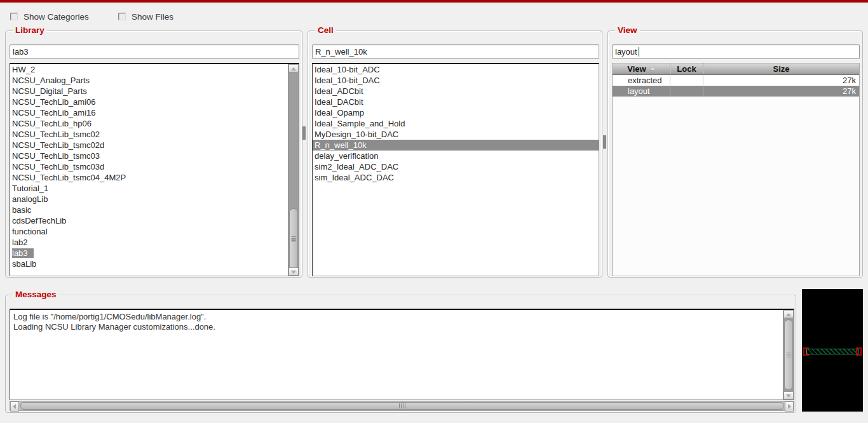 This screenshot has width=868, height=423. Describe the element at coordinates (153, 17) in the screenshot. I see `show-files-label: Show Files` at that location.